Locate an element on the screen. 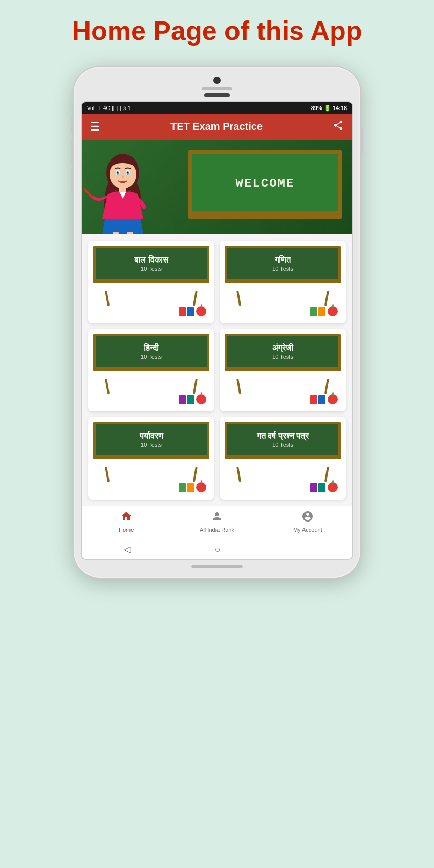  hamburger-menu-icon: ☰ is located at coordinates (95, 127).